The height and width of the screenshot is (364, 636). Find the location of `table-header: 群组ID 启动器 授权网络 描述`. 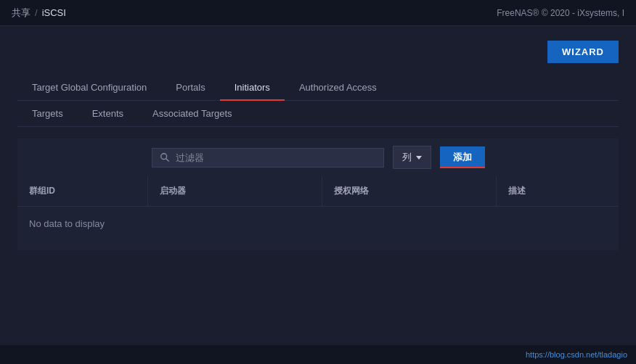

table-header: 群组ID 启动器 授权网络 描述 is located at coordinates (318, 191).